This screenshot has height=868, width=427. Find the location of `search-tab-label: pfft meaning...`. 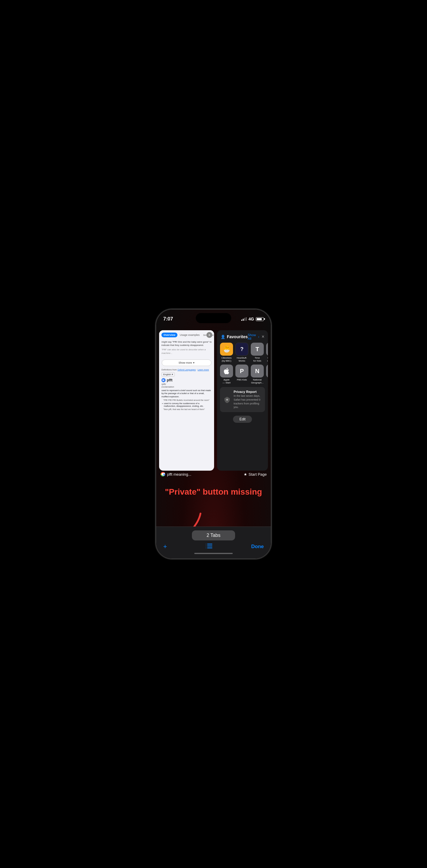

search-tab-label: pfft meaning... is located at coordinates (179, 474).